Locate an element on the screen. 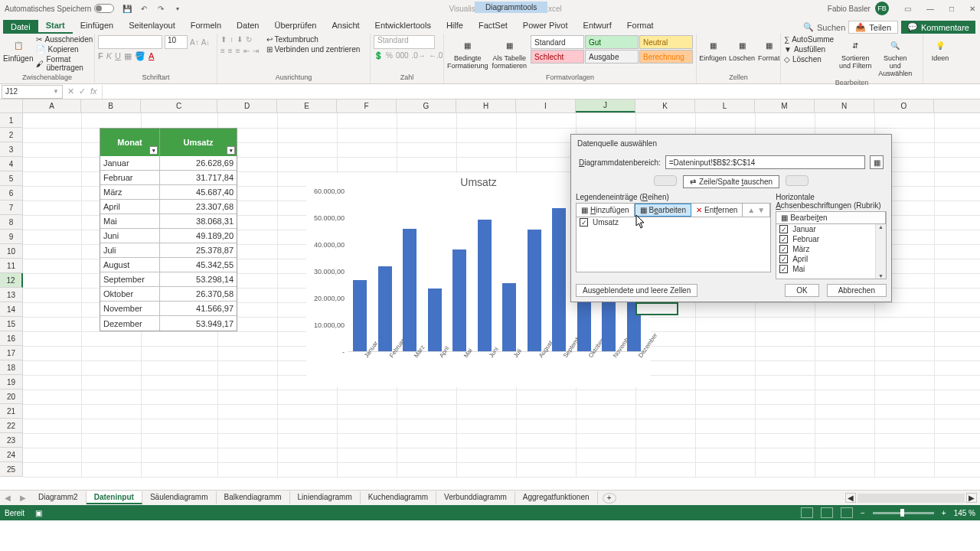  style-gut: Gut is located at coordinates (612, 42).